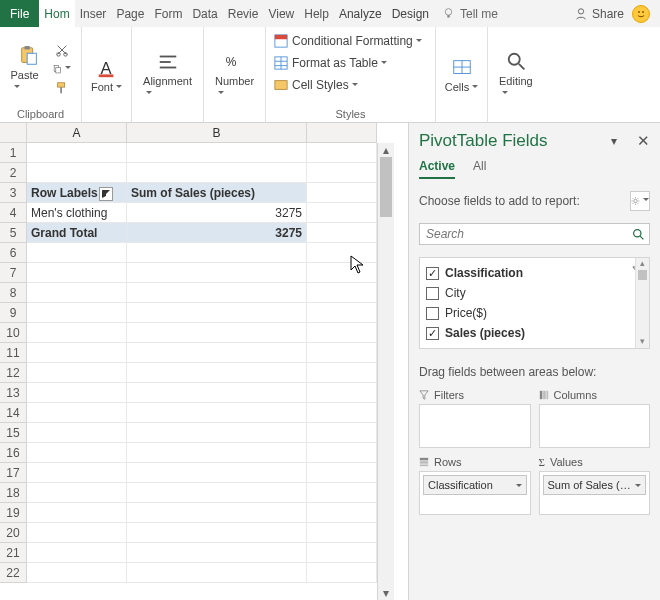  What do you see at coordinates (534, 234) in the screenshot?
I see `search-fields` at bounding box center [534, 234].